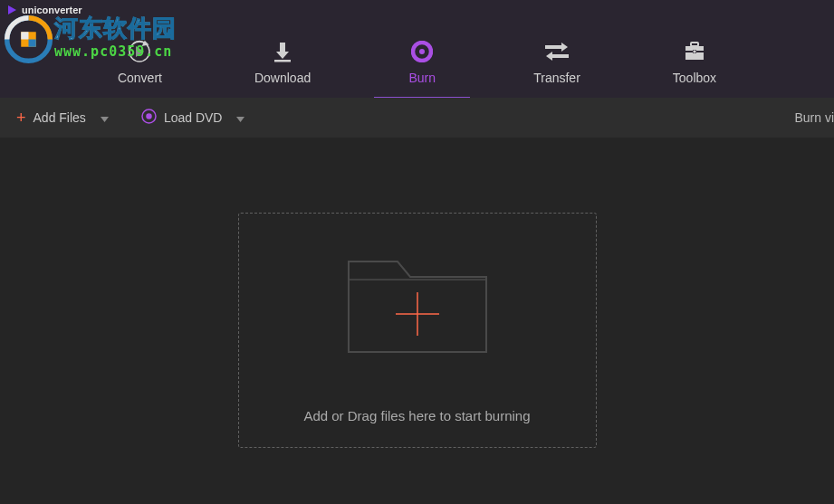 The width and height of the screenshot is (834, 504). Describe the element at coordinates (60, 118) in the screenshot. I see `add-files-label: Add Files` at that location.